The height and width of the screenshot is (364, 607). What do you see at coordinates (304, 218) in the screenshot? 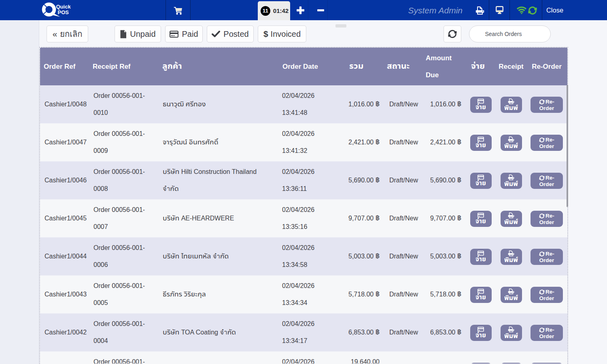
I see `table-row: Cashier1/0045 Order 00056-001-0007 บริษั…` at bounding box center [304, 218].